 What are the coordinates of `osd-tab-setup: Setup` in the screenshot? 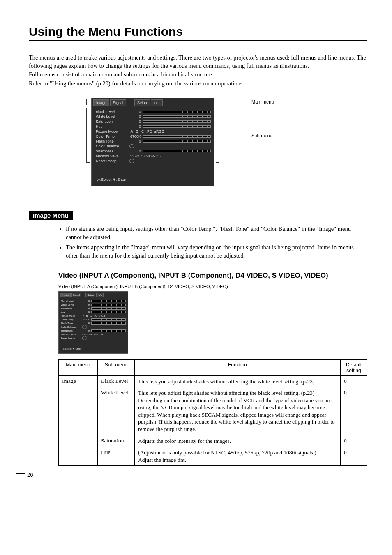 It's located at (142, 103).